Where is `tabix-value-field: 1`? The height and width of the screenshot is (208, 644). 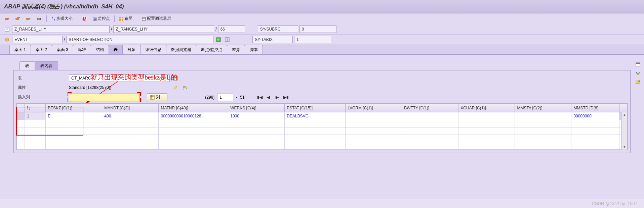
tabix-value-field: 1 is located at coordinates (313, 40).